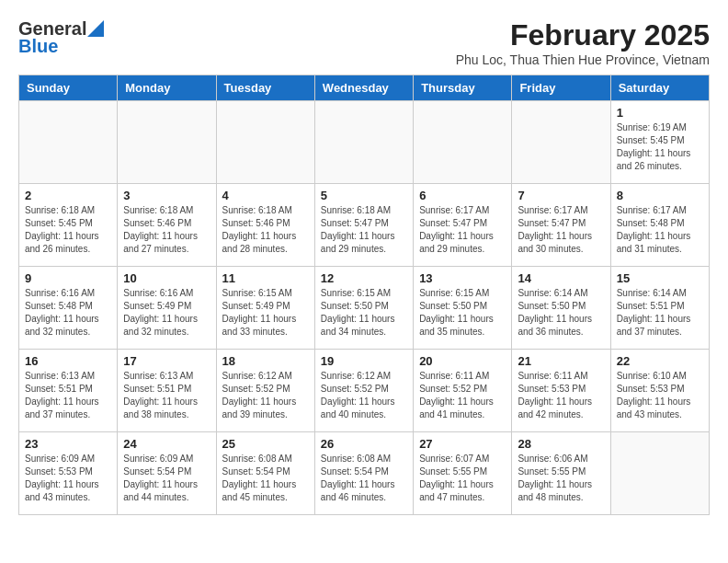 This screenshot has width=728, height=563. What do you see at coordinates (364, 278) in the screenshot?
I see `day-number: 12` at bounding box center [364, 278].